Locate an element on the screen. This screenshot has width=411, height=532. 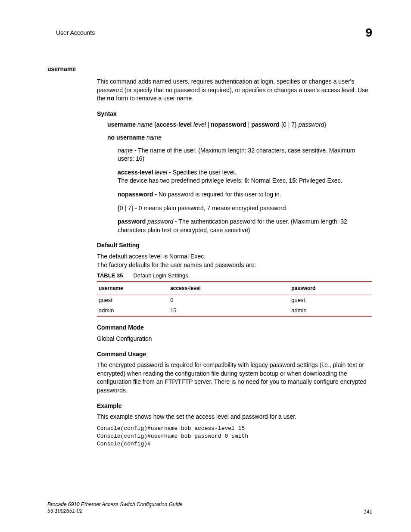
cell-password: guest is located at coordinates (331, 301).